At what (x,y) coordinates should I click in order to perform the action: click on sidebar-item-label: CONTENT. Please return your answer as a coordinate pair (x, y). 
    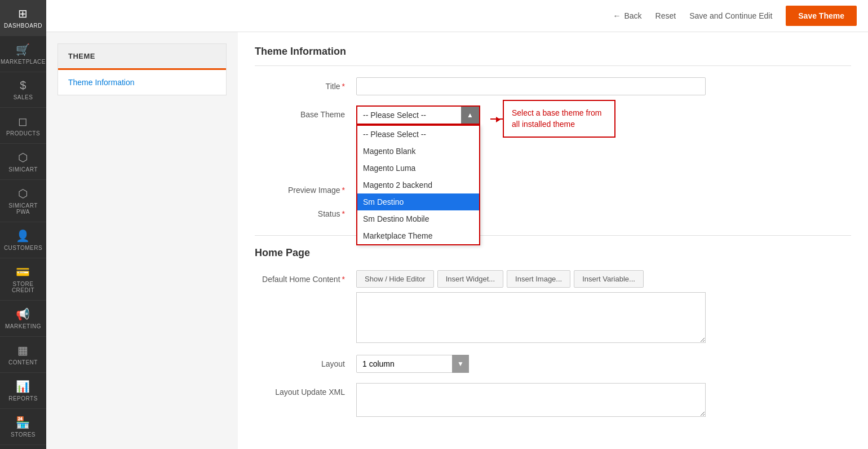
    Looking at the image, I should click on (23, 362).